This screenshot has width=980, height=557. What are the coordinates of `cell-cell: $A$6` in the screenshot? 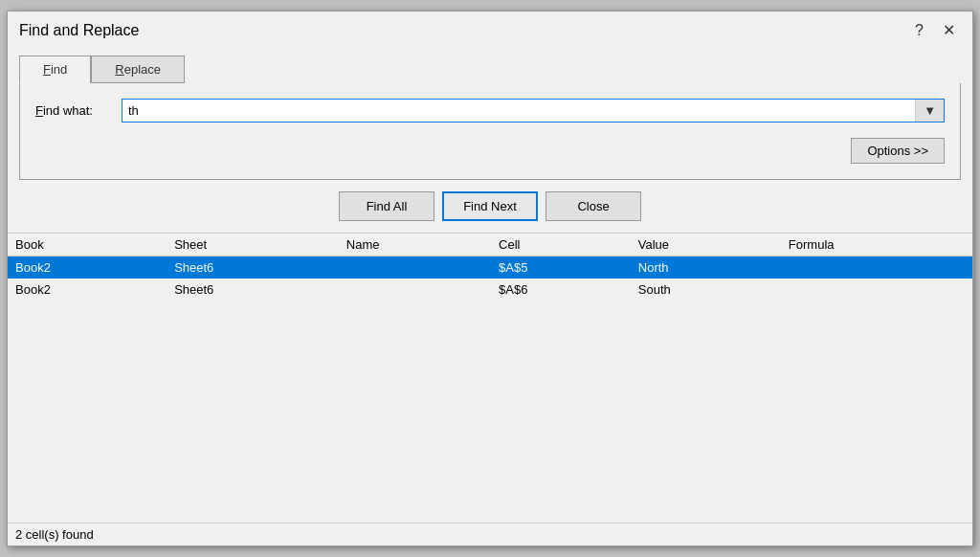 It's located at (561, 289).